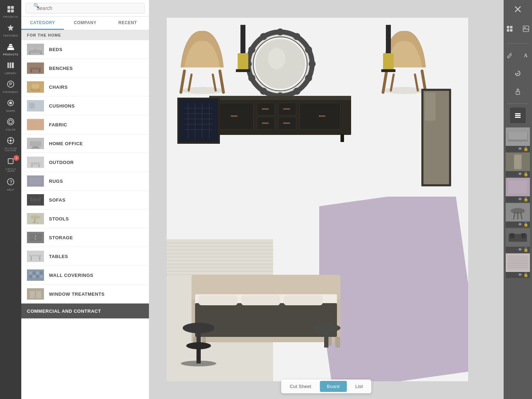 The width and height of the screenshot is (532, 399). Describe the element at coordinates (359, 386) in the screenshot. I see `list-button: List` at that location.